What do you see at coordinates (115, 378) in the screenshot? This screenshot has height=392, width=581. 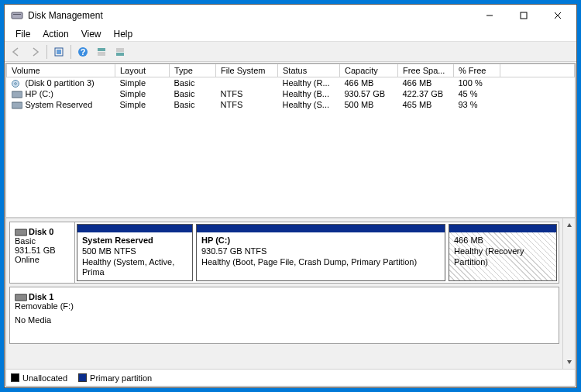 I see `legend-primary: Primary partition` at bounding box center [115, 378].